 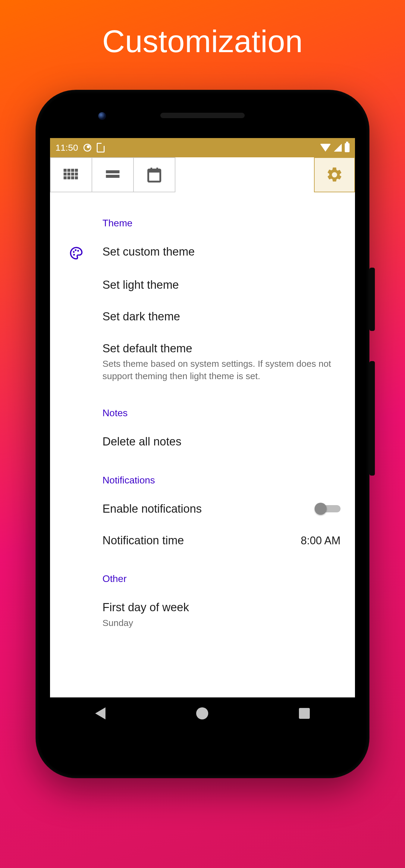 I want to click on grid-icon, so click(x=71, y=175).